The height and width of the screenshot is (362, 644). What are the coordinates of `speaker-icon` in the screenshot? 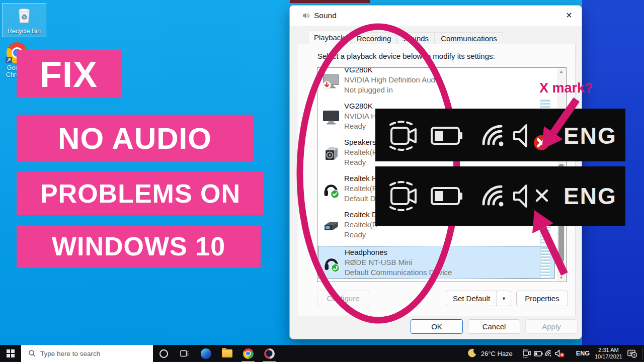 It's located at (306, 16).